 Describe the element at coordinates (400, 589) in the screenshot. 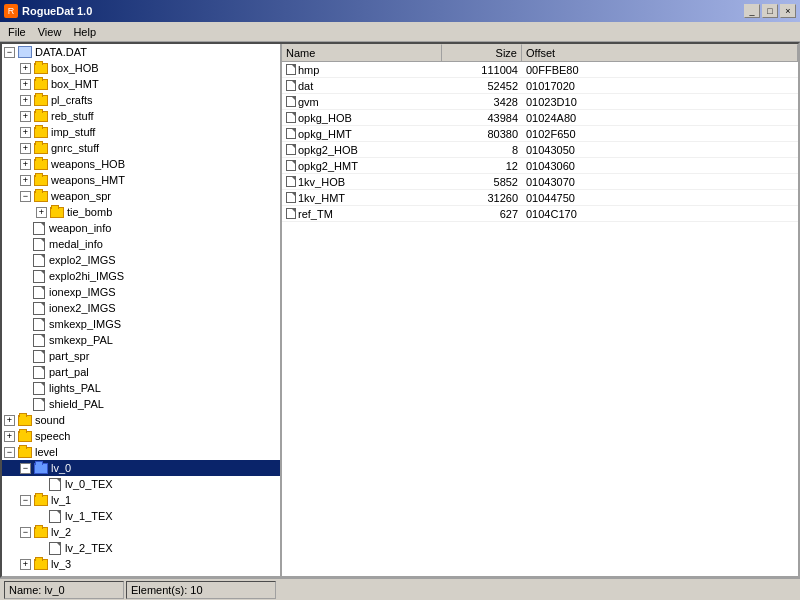

I see `status-bar: Name: lv_0 Element(s): 10` at that location.